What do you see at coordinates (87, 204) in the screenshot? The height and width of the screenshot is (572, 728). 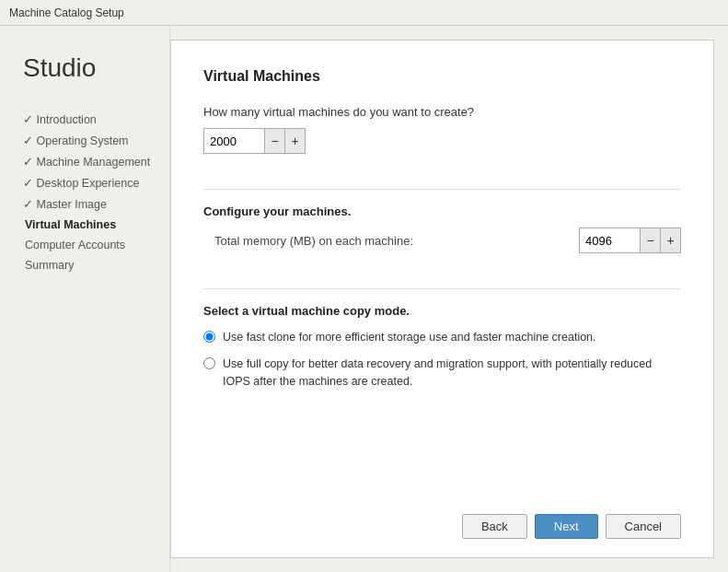 I see `sidebar-item-master-image: Master Image` at bounding box center [87, 204].